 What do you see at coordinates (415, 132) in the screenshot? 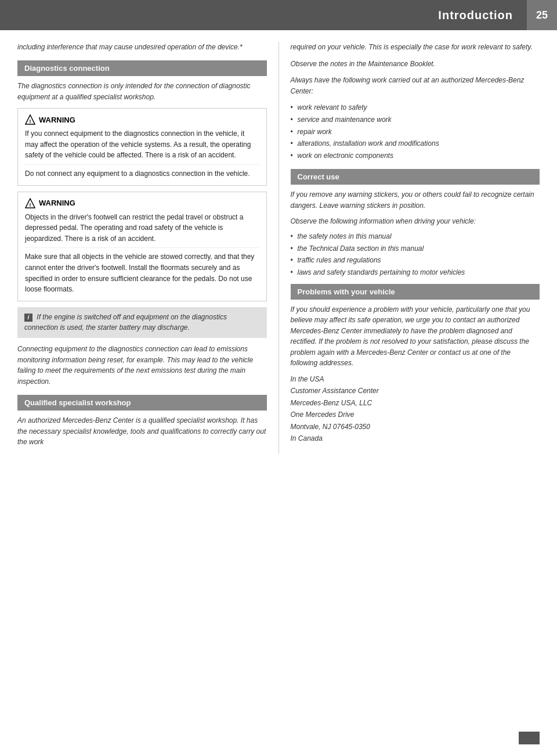
I see `list-item: repair work` at bounding box center [415, 132].